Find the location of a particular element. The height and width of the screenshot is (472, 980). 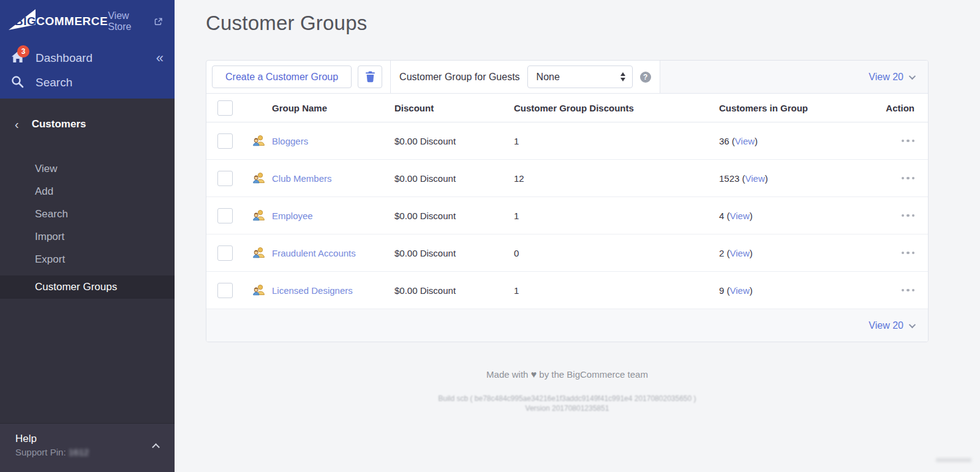

group-name-link: Fraudulent Accounts is located at coordinates (333, 253).